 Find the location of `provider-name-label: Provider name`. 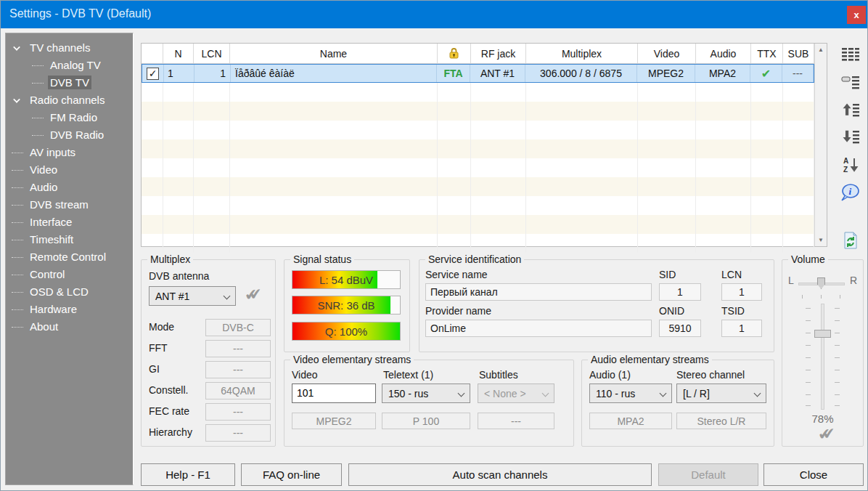

provider-name-label: Provider name is located at coordinates (459, 311).